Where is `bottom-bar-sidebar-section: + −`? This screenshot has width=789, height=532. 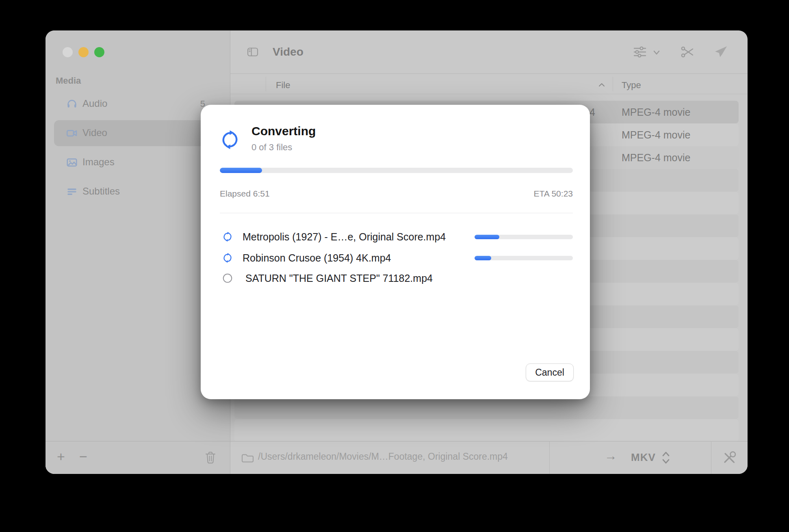 bottom-bar-sidebar-section: + − is located at coordinates (138, 458).